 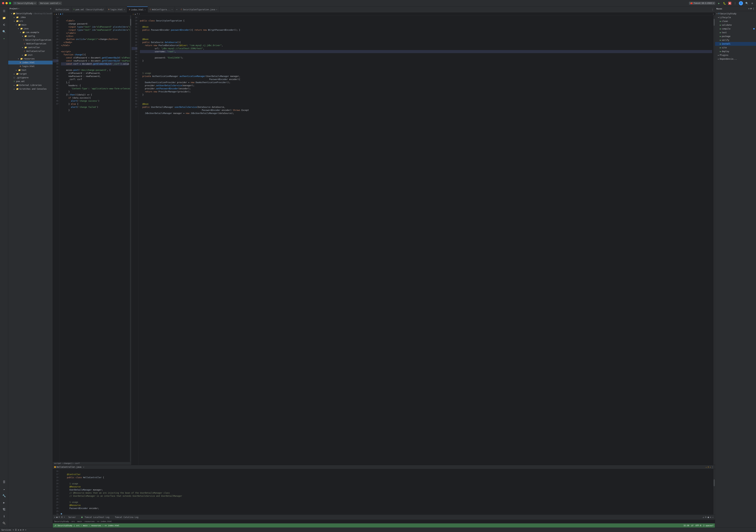 What do you see at coordinates (30, 74) in the screenshot?
I see `sidebar-item-target: ▸ 📁 target` at bounding box center [30, 74].